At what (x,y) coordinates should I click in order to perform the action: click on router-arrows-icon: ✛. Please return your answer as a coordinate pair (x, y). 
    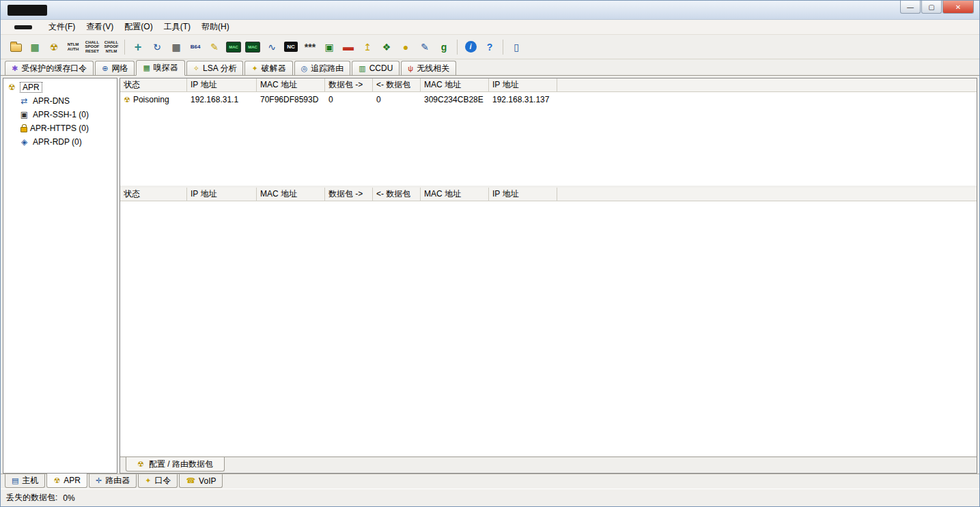
    Looking at the image, I should click on (98, 480).